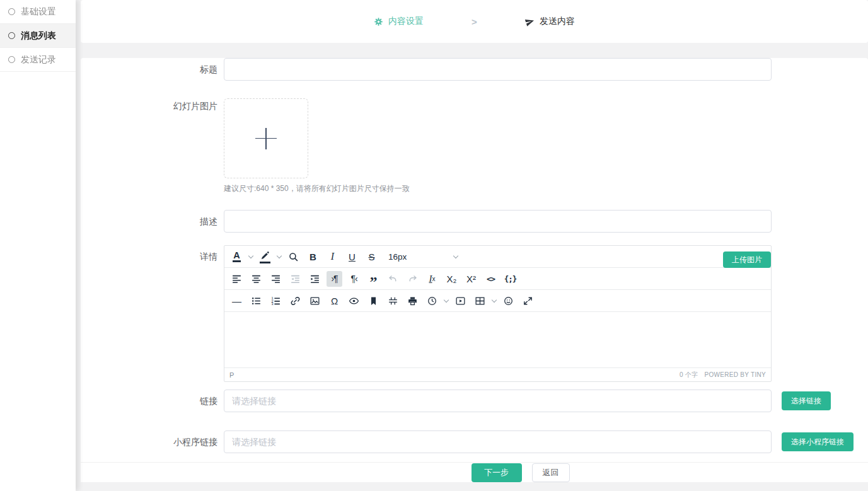 This screenshot has width=868, height=491. I want to click on table-icon, so click(480, 301).